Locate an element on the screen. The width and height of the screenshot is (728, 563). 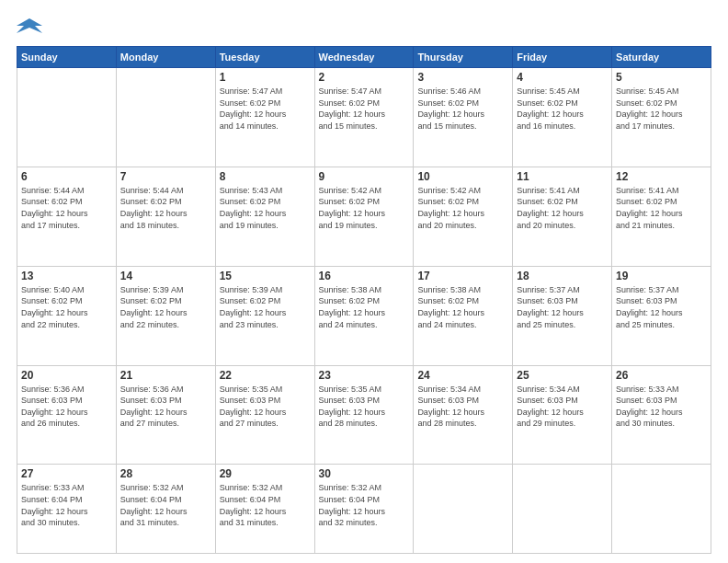
weekday-header-tuesday: Tuesday is located at coordinates (265, 57).